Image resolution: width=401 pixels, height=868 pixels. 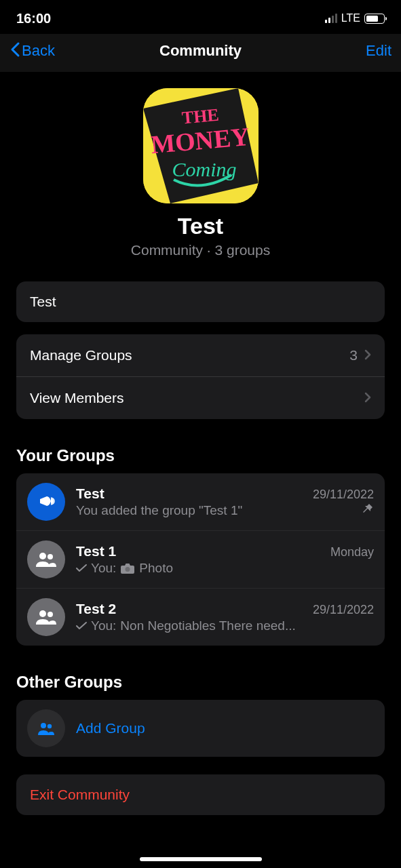 I want to click on back-label: Back, so click(x=38, y=51).